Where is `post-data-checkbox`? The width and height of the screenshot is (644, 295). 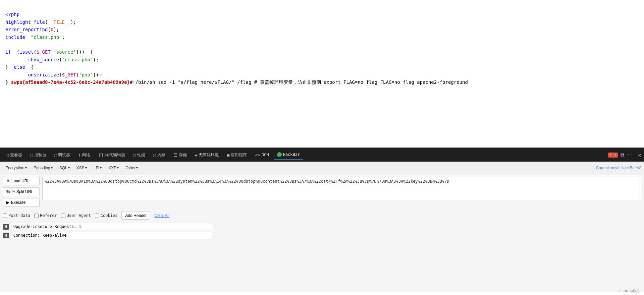 post-data-checkbox is located at coordinates (5, 216).